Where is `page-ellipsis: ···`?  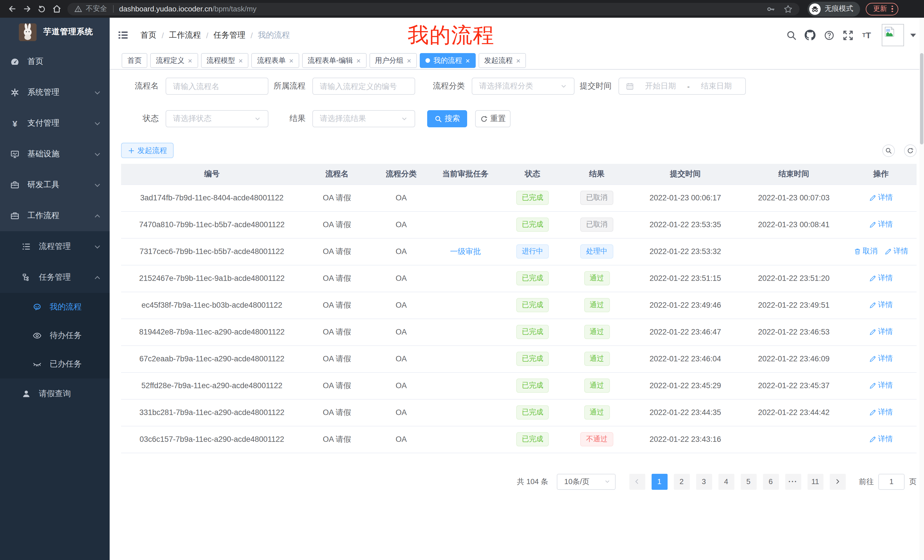 page-ellipsis: ··· is located at coordinates (793, 481).